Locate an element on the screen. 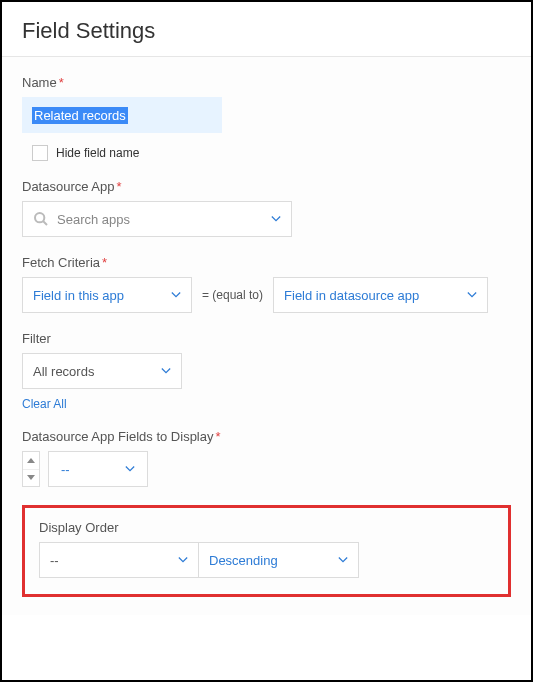 Image resolution: width=533 pixels, height=682 pixels. search-icon is located at coordinates (41, 219).